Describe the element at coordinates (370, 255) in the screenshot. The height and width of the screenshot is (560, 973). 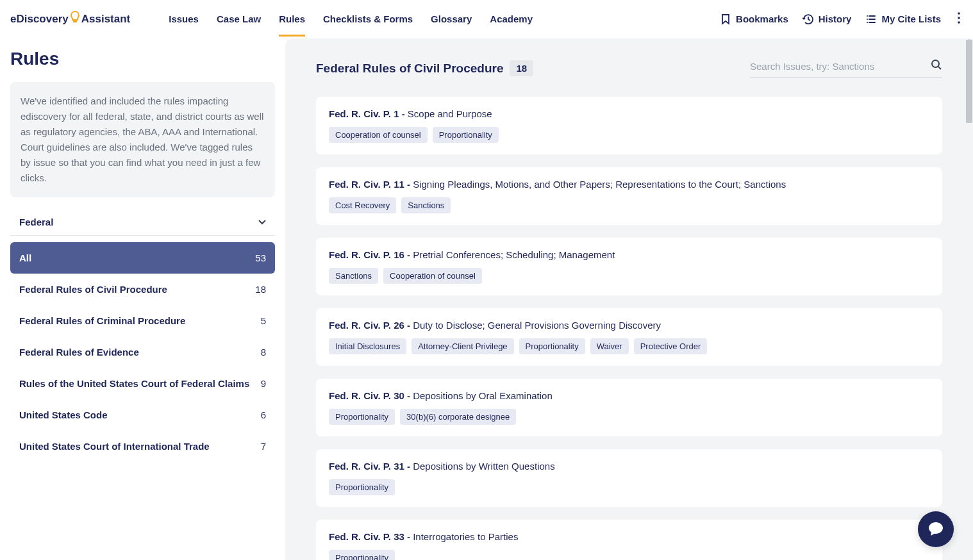
I see `rule-citation: Fed. R. Civ. P. 16 -` at that location.